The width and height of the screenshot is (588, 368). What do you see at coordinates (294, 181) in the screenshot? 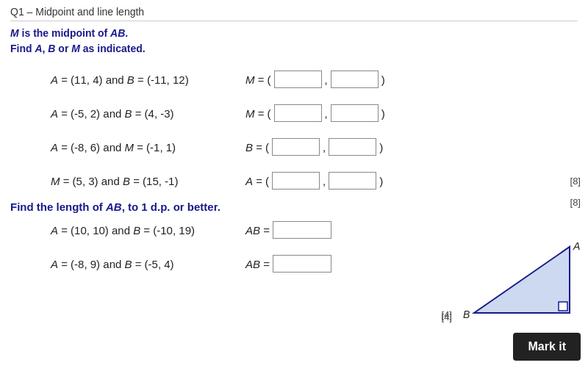
I see `problem-row-4: M = (4, 2) and B = (15, -1) A = ( , ) [8…` at bounding box center [294, 181].